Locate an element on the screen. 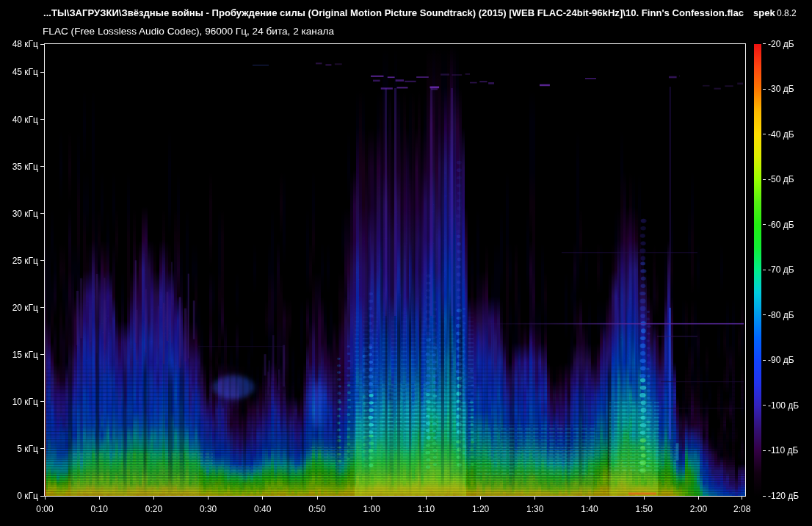 This screenshot has height=526, width=812. svg-text: 1:40 is located at coordinates (590, 509).